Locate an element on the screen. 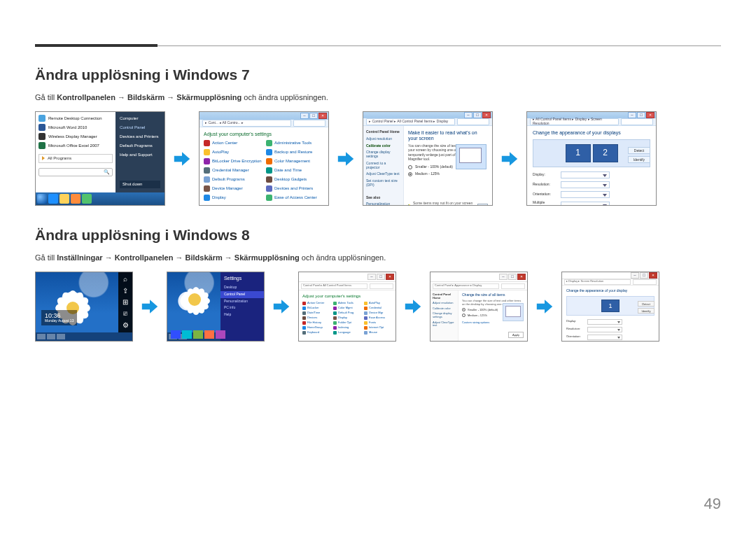 This screenshot has width=756, height=534. devices-charm-icon: ⎚ is located at coordinates (125, 314).